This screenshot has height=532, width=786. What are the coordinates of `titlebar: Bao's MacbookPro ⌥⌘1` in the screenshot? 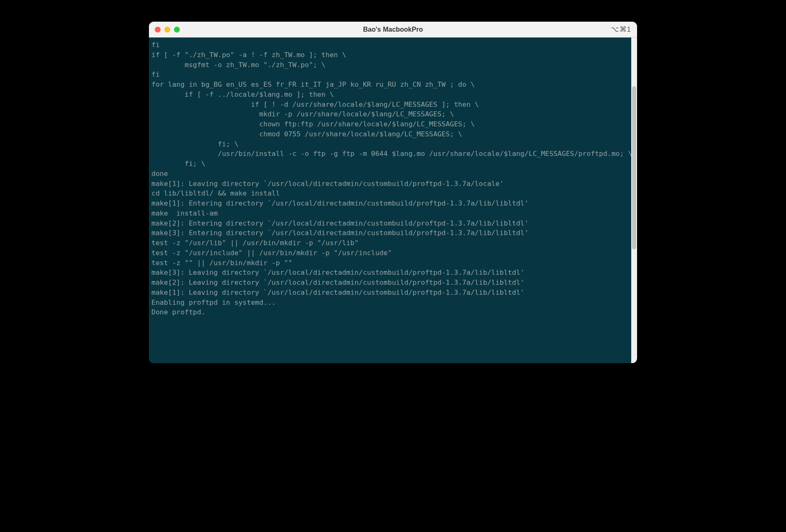 It's located at (393, 30).